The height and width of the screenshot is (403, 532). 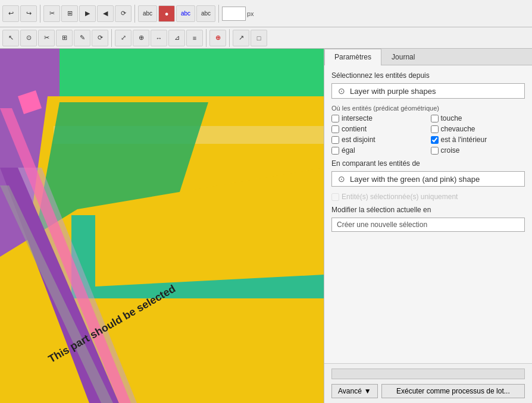 I want to click on cb-est-disjoint-label: est disjoint, so click(x=358, y=140).